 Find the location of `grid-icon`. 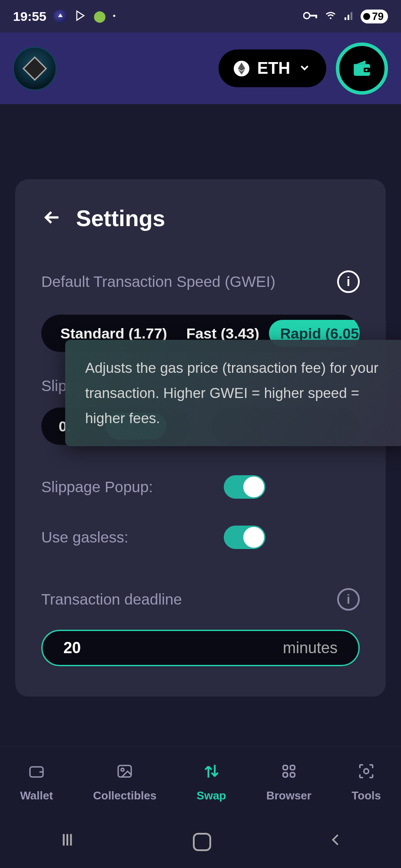

grid-icon is located at coordinates (289, 771).